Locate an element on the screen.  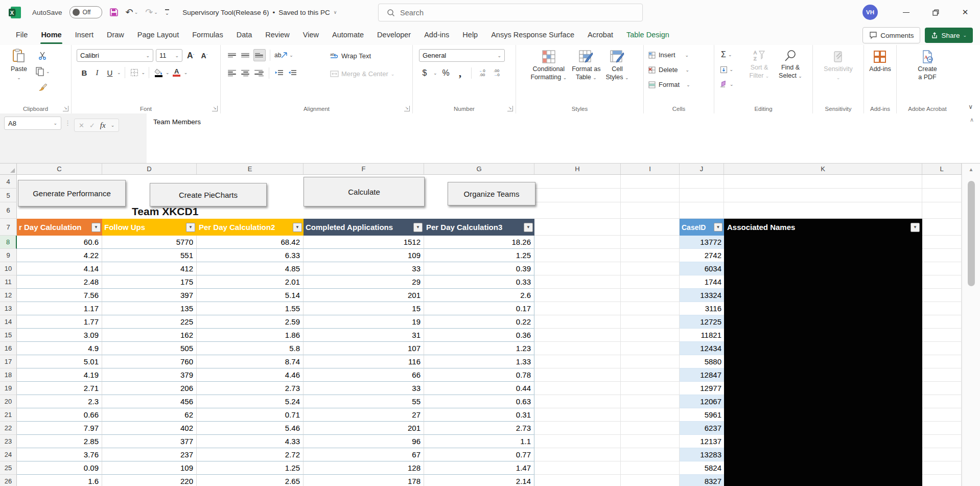
row-header-20: 20 is located at coordinates (8, 402).